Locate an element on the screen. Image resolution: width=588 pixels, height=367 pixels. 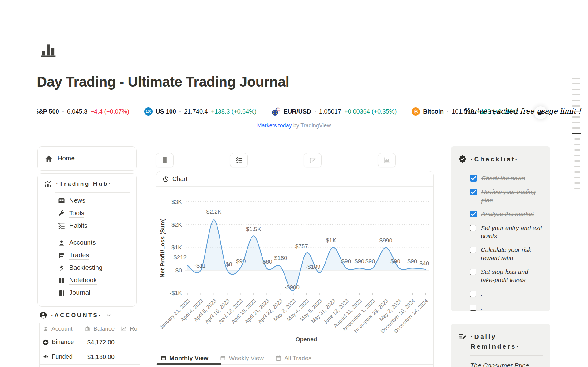
checklist-item: Set stop-loss and take-profit levels is located at coordinates (507, 276).